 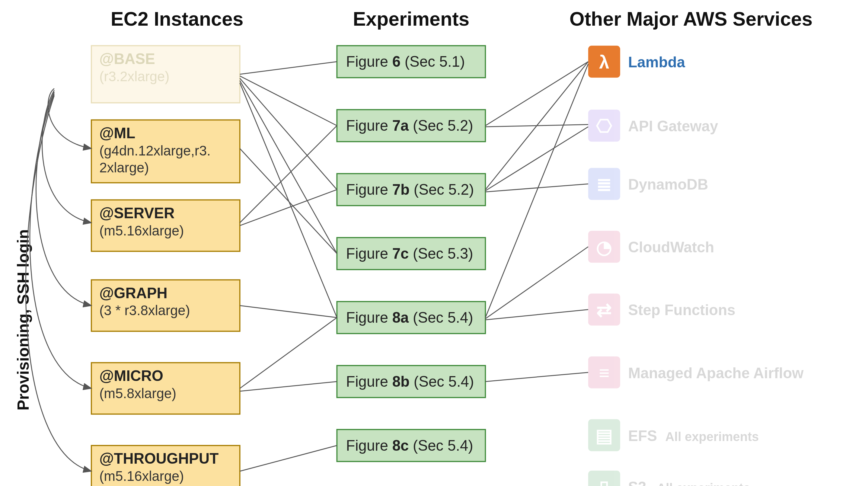 I want to click on ec2-instance-graph: @GRAPH(3 * r3.8xlarge), so click(x=166, y=305).